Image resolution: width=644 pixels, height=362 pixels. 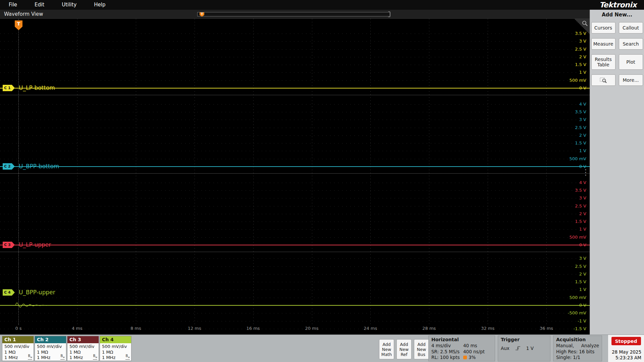 I want to click on channel-badge-c2: C 2, so click(x=9, y=166).